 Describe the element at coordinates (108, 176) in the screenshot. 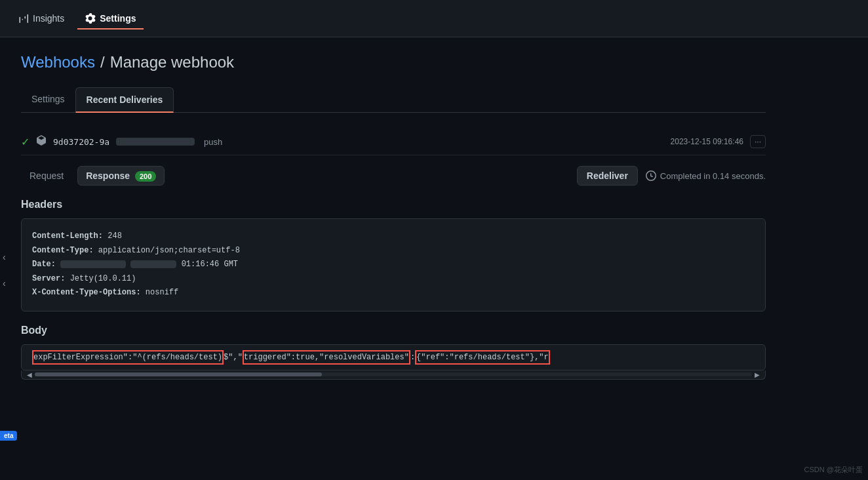

I see `response-label: Response` at that location.